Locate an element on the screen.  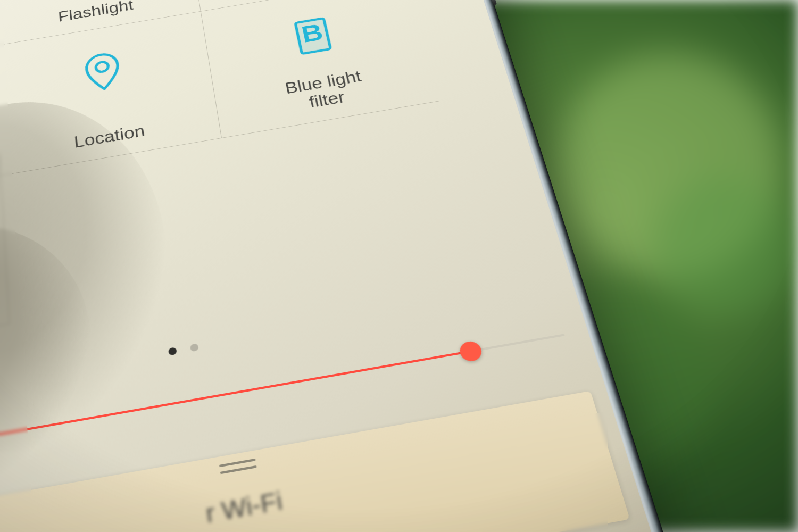
pager-dots is located at coordinates (184, 350).